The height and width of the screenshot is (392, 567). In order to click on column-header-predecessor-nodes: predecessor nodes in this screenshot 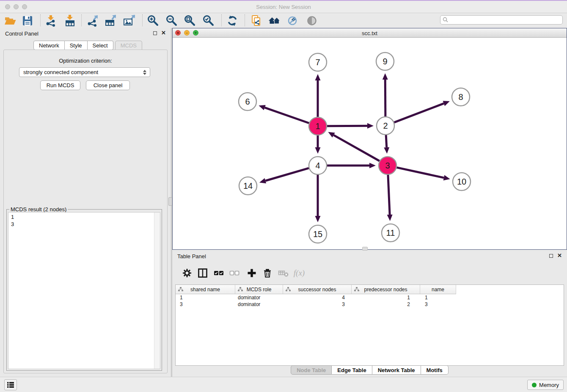, I will do `click(386, 290)`.